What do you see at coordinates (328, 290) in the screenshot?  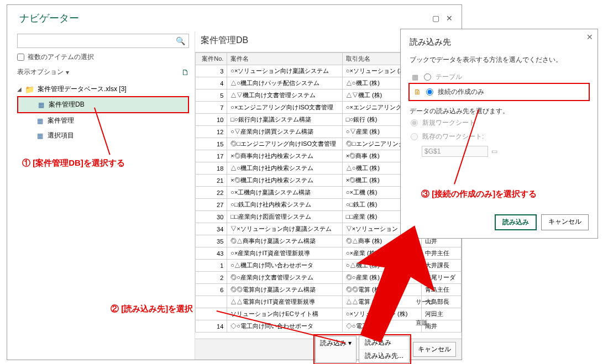 I see `table-row: 6◎◎電算向け稟議システム構築◎◎電算 (株)青島主任` at bounding box center [328, 290].